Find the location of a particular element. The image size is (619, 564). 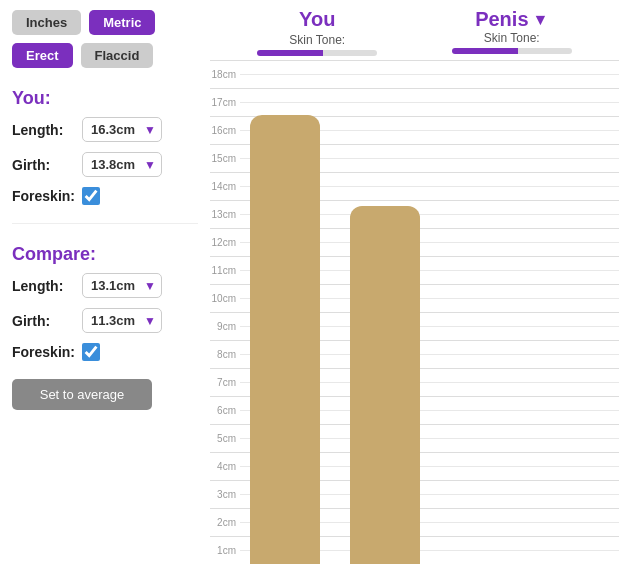

compare-girth-row: Girth: 11.3cm ▼ is located at coordinates (105, 320).